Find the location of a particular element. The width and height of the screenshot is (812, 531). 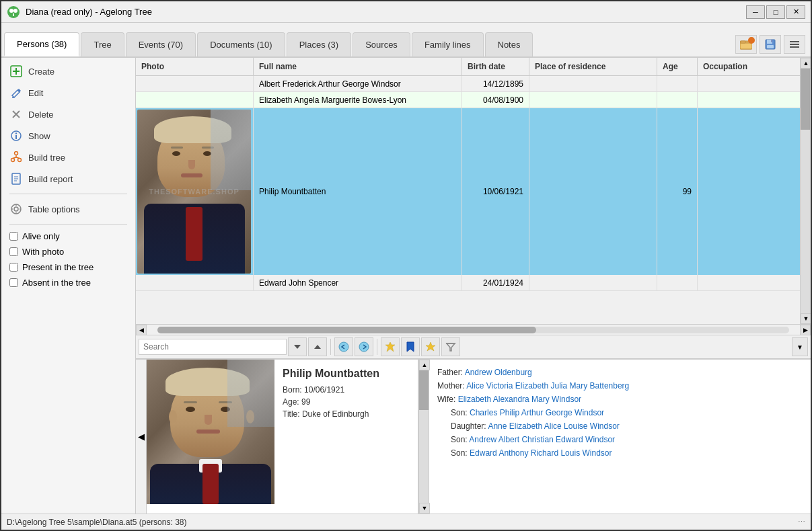

relation-son1: Son: Charles Philip Arthur George Windso… is located at coordinates (627, 413).